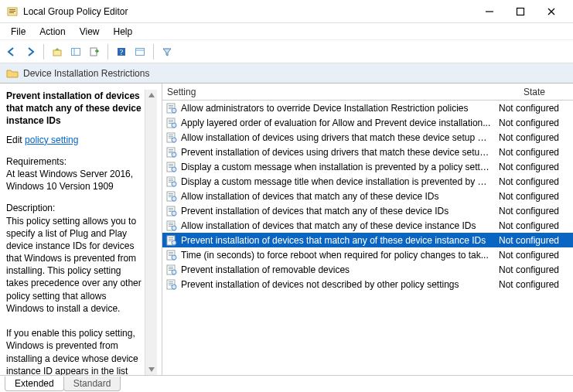  What do you see at coordinates (121, 52) in the screenshot?
I see `help-button: ?` at bounding box center [121, 52].